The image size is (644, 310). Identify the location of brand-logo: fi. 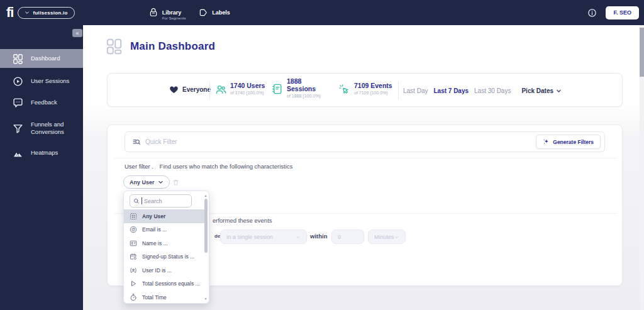
(10, 13).